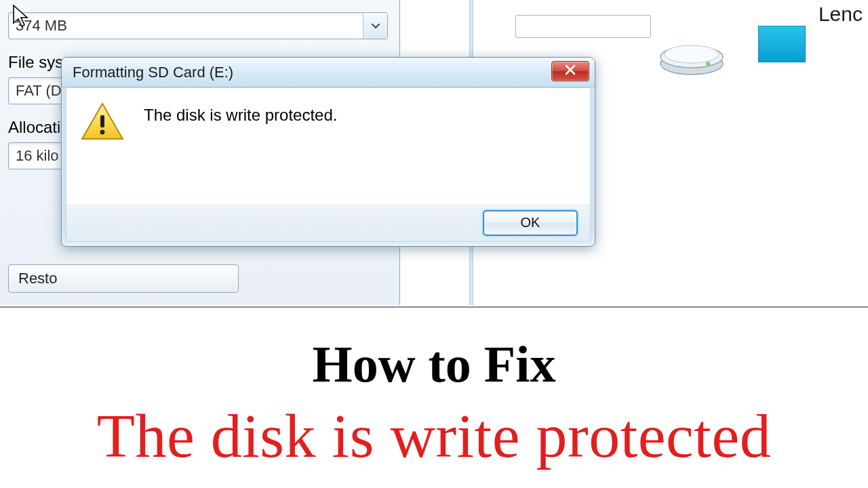 The image size is (868, 488). What do you see at coordinates (328, 73) in the screenshot?
I see `dialog-titlebar: Formatting SD Card (E:)` at bounding box center [328, 73].